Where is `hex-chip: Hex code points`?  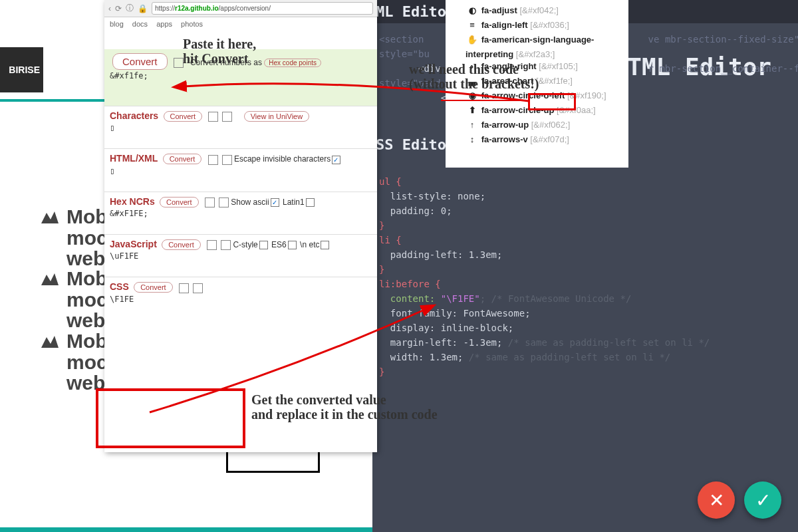 hex-chip: Hex code points is located at coordinates (293, 63).